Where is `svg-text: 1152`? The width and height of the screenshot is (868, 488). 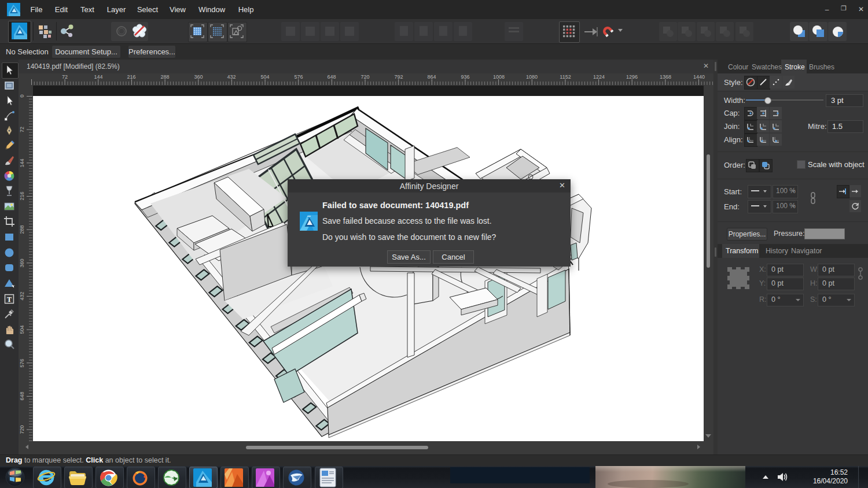
svg-text: 1152 is located at coordinates (565, 77).